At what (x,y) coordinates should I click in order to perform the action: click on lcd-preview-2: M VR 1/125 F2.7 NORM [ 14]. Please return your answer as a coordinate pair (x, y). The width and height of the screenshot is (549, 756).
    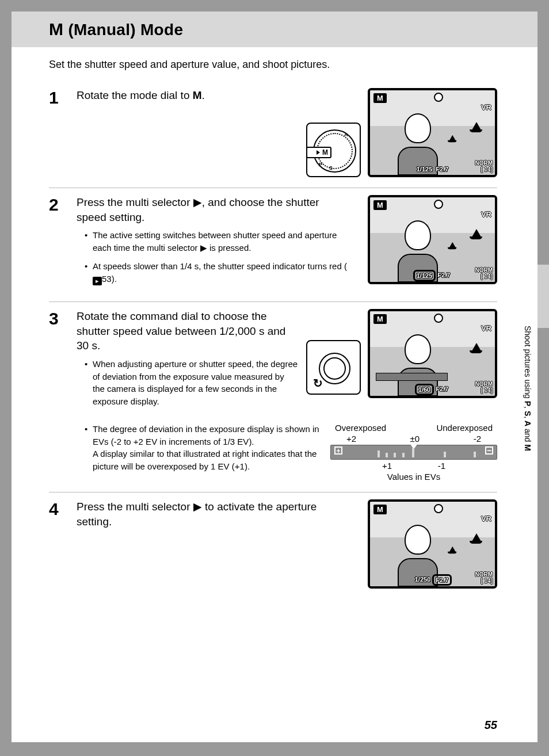
    Looking at the image, I should click on (433, 239).